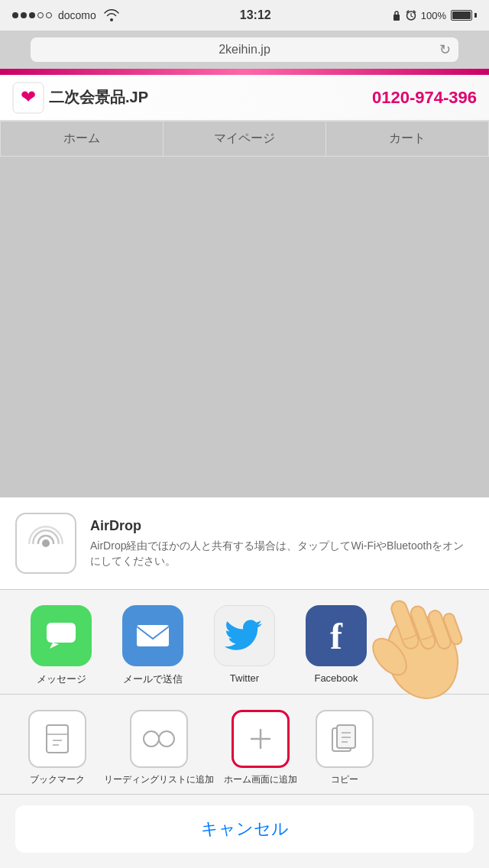 Image resolution: width=489 pixels, height=868 pixels. I want to click on facebook-label: Facebook, so click(336, 679).